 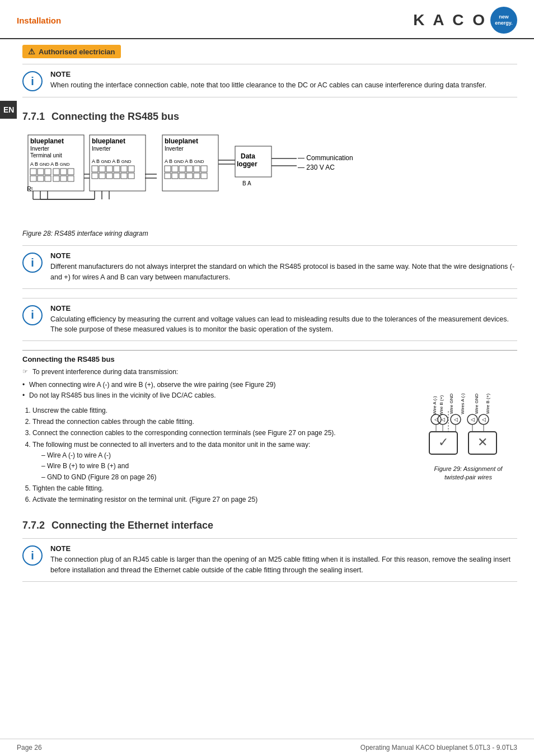 I want to click on figure-29-caption: Figure 29: Assignment of twisted-pair wi…, so click(x=469, y=474).